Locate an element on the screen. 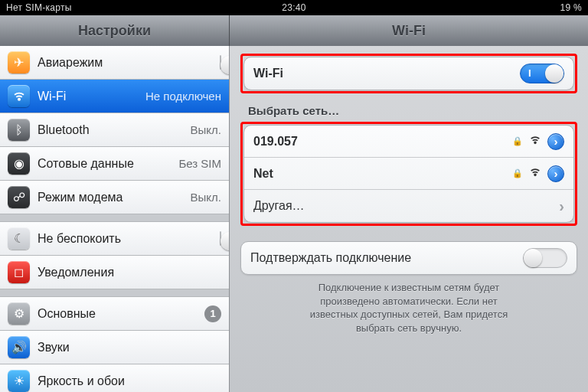 Image resolution: width=588 pixels, height=392 pixels. sidebar-item-label: Bluetooth is located at coordinates (64, 130).